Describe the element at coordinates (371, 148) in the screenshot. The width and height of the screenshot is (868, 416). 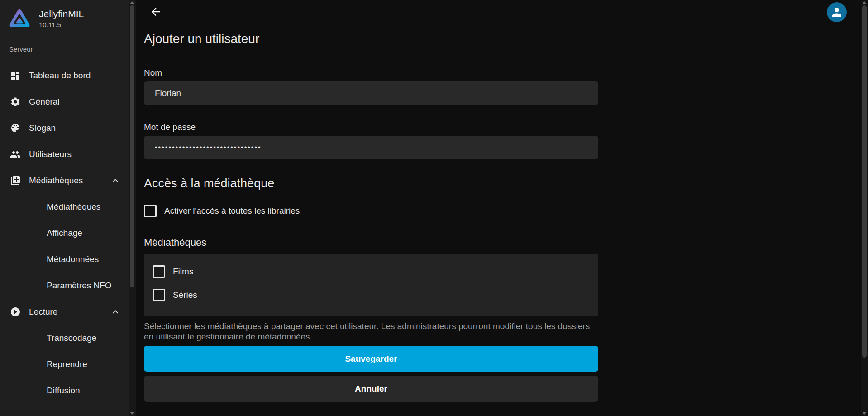
I see `password-input` at that location.